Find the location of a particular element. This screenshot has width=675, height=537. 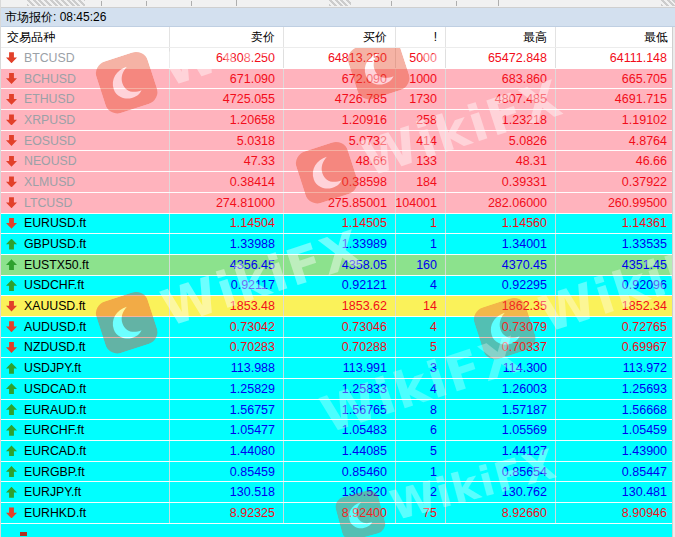

bid-cell: 0.85459 is located at coordinates (227, 472).